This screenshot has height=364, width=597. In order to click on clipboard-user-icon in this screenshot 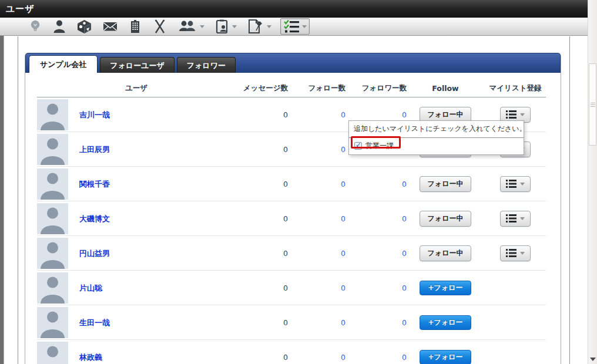, I will do `click(226, 26)`.